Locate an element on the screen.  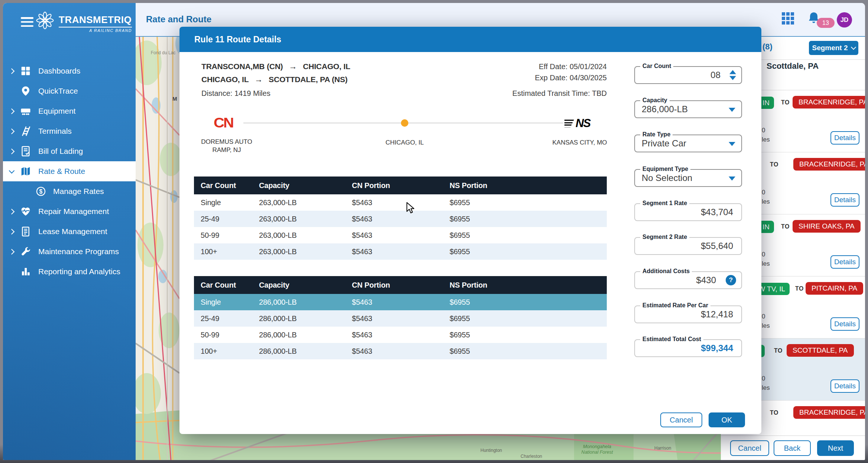
next-button: Next is located at coordinates (835, 448).